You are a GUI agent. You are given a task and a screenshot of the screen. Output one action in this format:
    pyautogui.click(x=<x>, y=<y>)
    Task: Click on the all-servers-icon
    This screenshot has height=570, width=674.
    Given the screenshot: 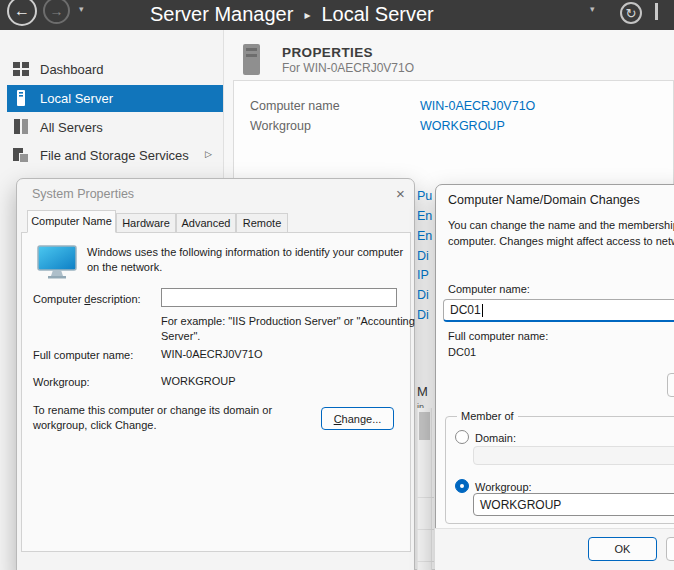 What is the action you would take?
    pyautogui.click(x=21, y=127)
    